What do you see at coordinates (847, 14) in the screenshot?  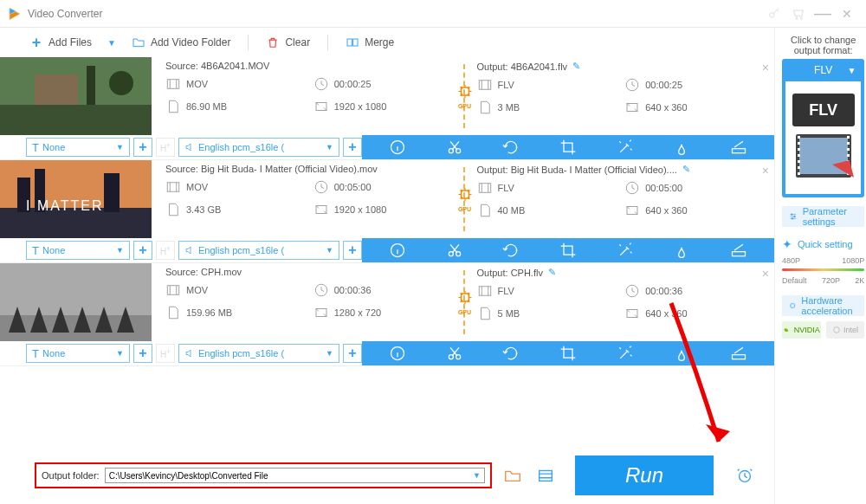 I see `window-close: ✕` at bounding box center [847, 14].